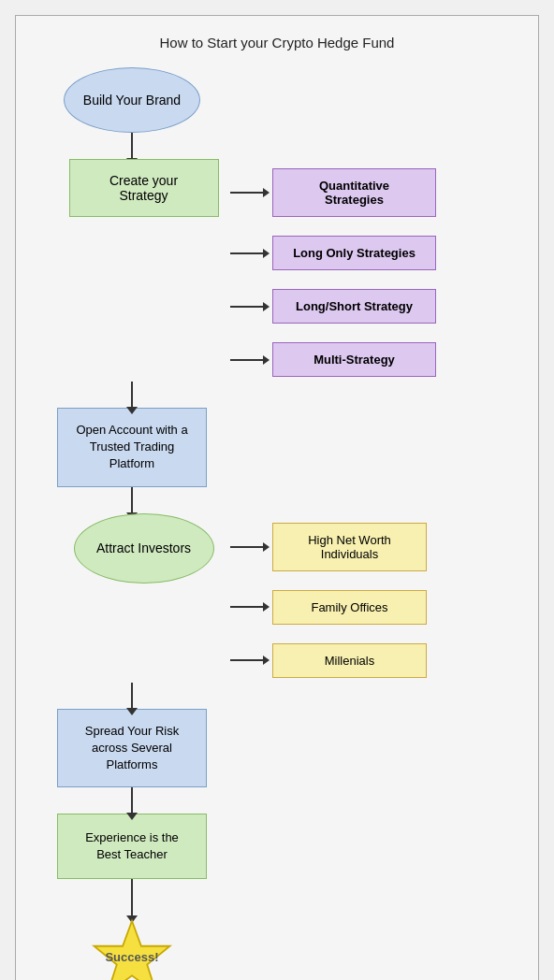  I want to click on strategy-box-2: Long Only Strategies, so click(354, 252).